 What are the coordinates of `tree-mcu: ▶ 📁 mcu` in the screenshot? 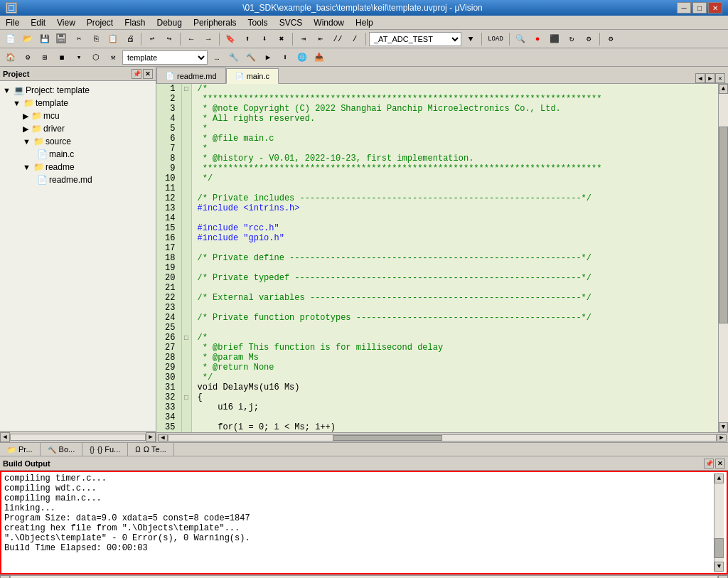 It's located at (78, 116).